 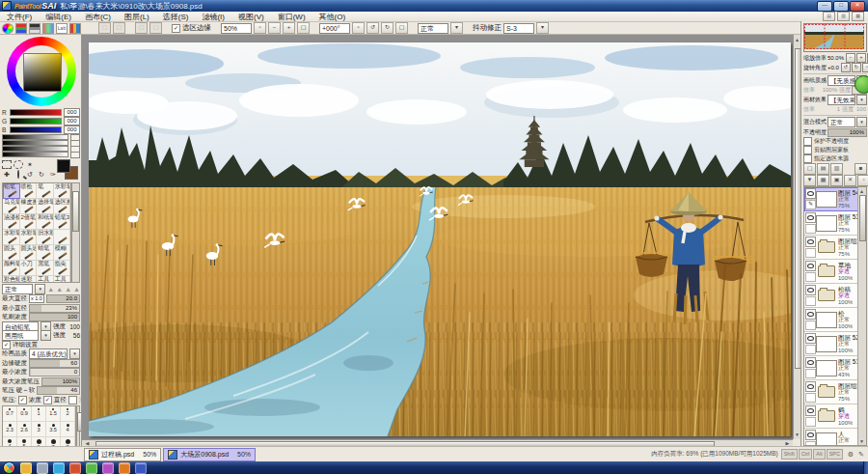 What do you see at coordinates (857, 6) in the screenshot?
I see `close-button: ✕` at bounding box center [857, 6].